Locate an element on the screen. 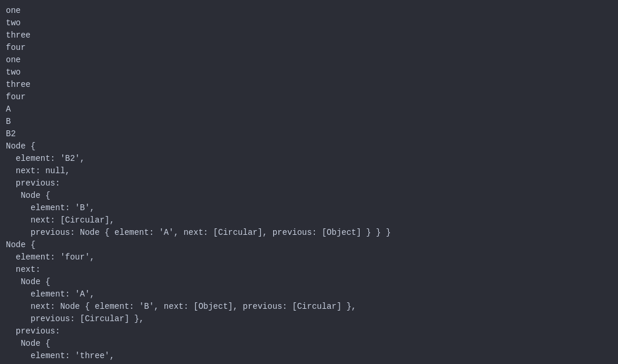  output-line: next: [Circular], is located at coordinates (309, 221).